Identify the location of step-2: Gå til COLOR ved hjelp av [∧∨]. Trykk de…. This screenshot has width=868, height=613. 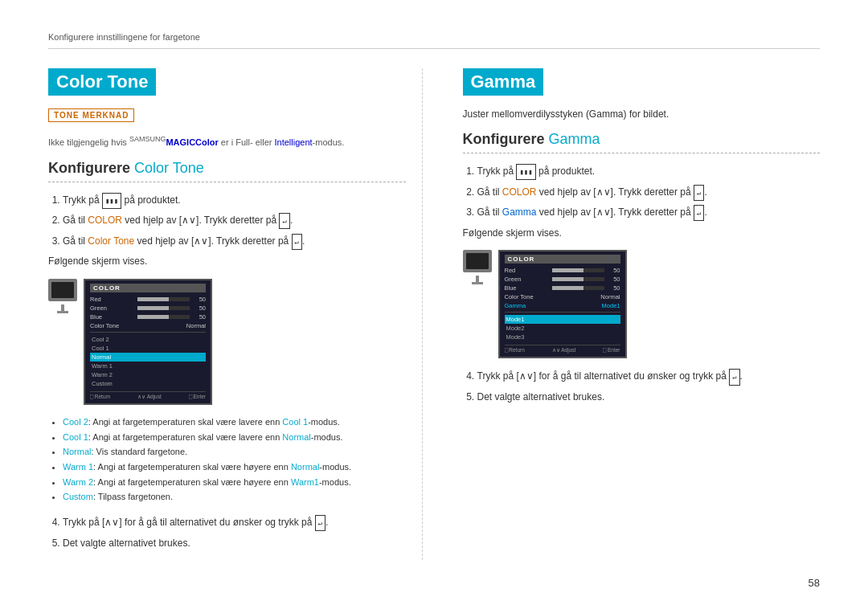
(235, 221).